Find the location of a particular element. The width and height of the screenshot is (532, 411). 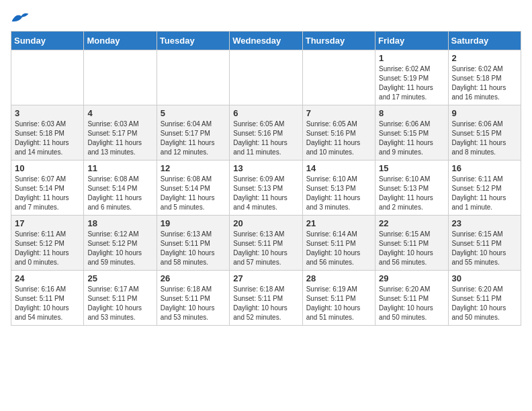

calendar-day-cell: 24Sunrise: 6:16 AM Sunset: 5:11 PM Dayli… is located at coordinates (48, 298).